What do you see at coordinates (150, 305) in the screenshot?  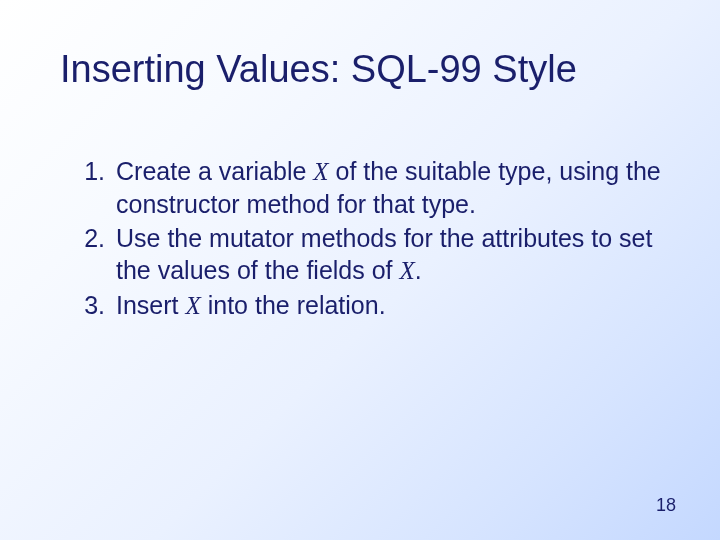 I see `item-text-pre: Insert` at bounding box center [150, 305].